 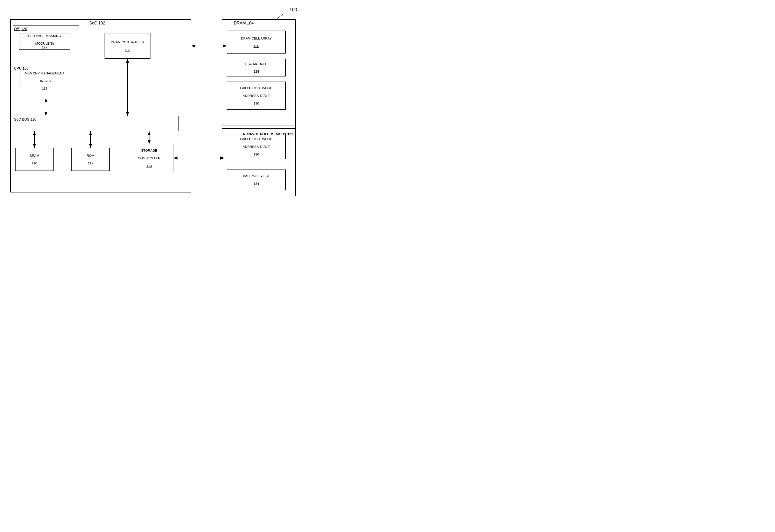 I want to click on os-label-text: O/S, so click(x=17, y=29).